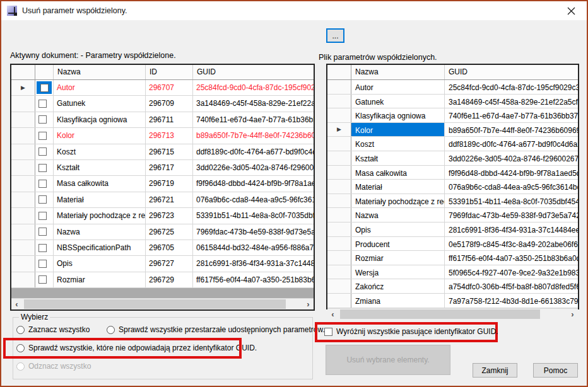 The image size is (588, 387). What do you see at coordinates (398, 101) in the screenshot?
I see `cell-name: Gatunek` at bounding box center [398, 101].